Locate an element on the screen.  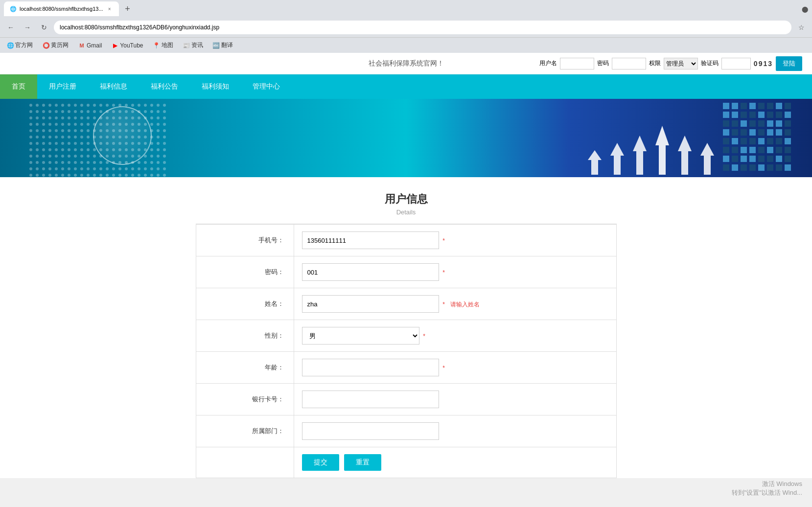
table-row-buttons: 提交 重置 is located at coordinates (406, 463).